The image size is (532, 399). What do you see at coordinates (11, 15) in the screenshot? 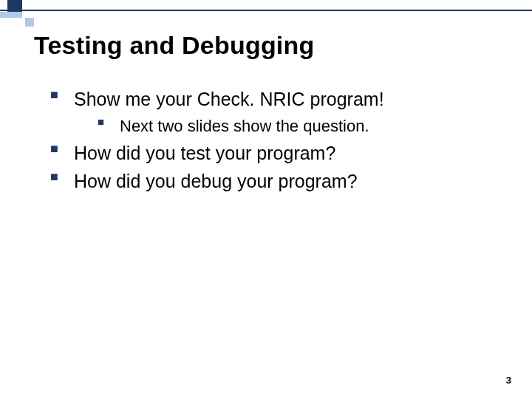
I see `decoration-bar` at bounding box center [11, 15].